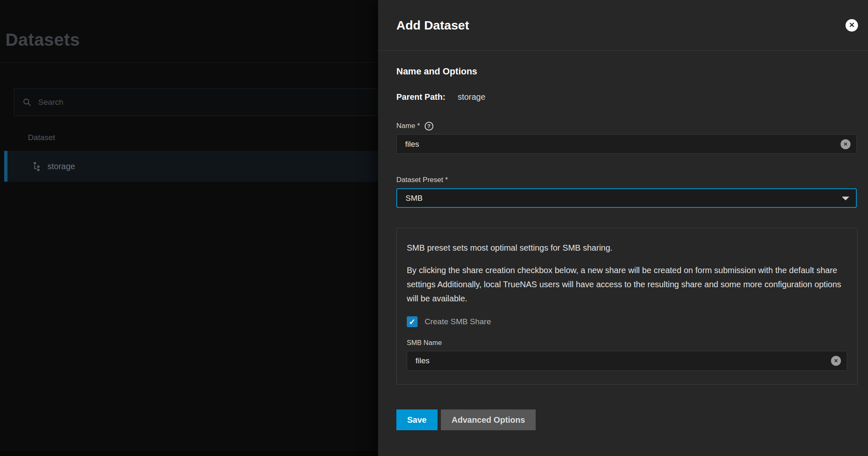  Describe the element at coordinates (846, 199) in the screenshot. I see `dropdown-caret-icon` at that location.